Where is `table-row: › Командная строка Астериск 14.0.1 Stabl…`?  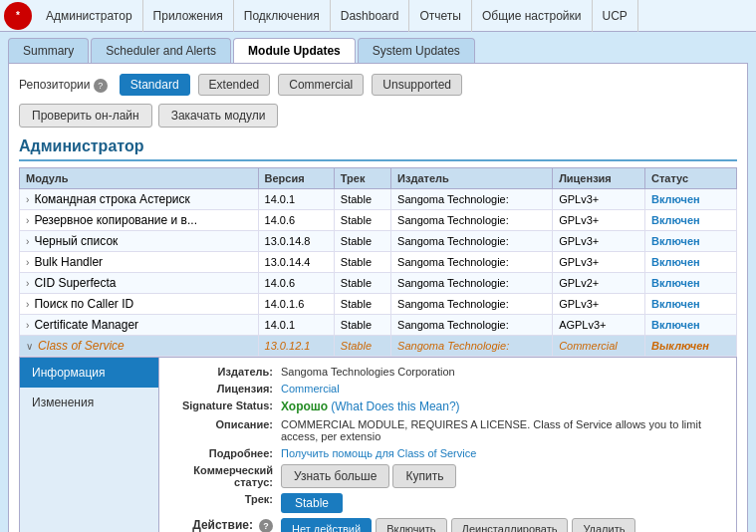
table-row: › Командная строка Астериск 14.0.1 Stabl… is located at coordinates (378, 199).